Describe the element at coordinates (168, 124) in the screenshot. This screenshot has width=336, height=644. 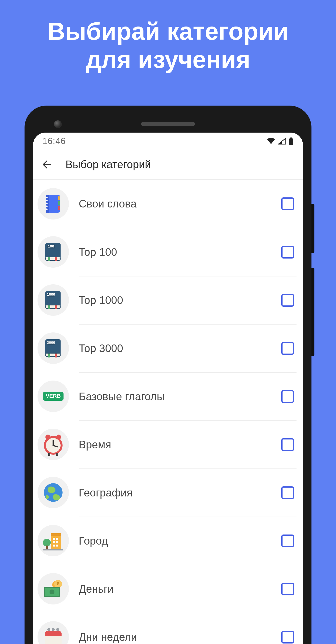
I see `phone-notch` at that location.